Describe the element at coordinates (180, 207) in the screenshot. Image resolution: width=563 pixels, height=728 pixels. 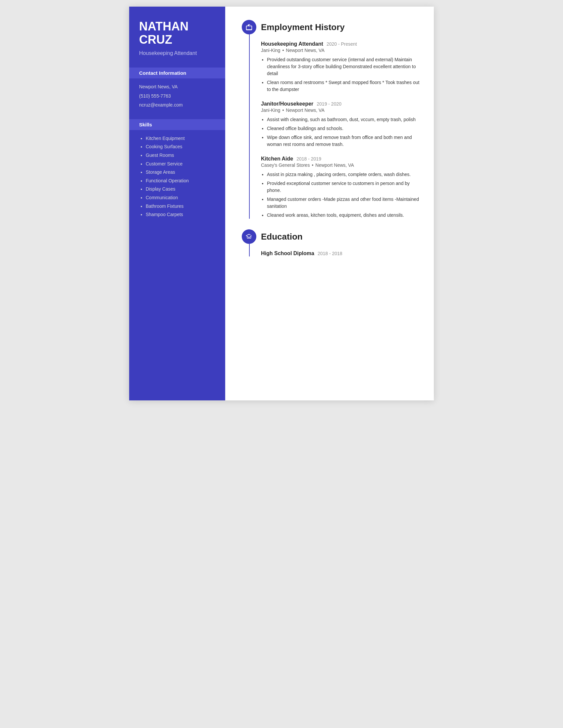
I see `skill-item: Bathroom Fixtures` at that location.